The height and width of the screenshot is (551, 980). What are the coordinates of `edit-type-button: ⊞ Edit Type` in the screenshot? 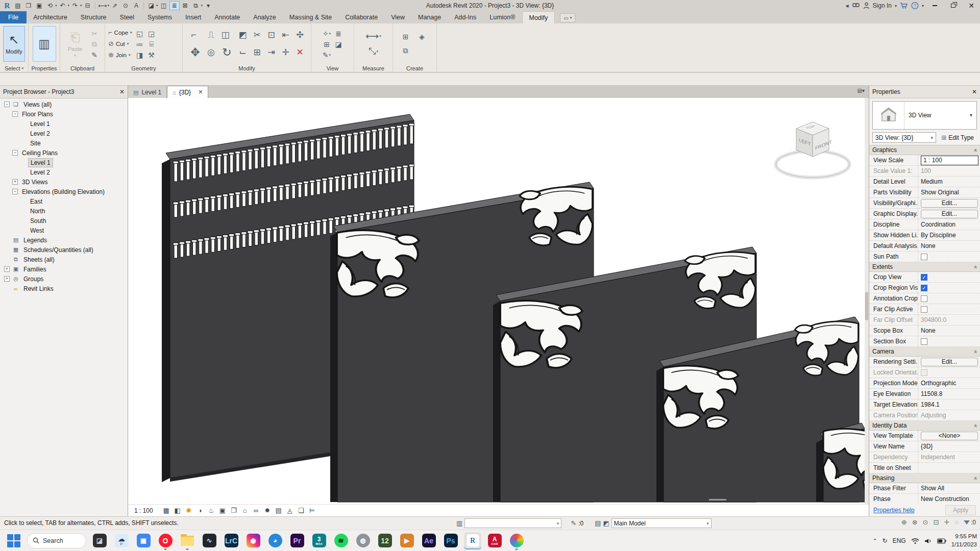 It's located at (958, 138).